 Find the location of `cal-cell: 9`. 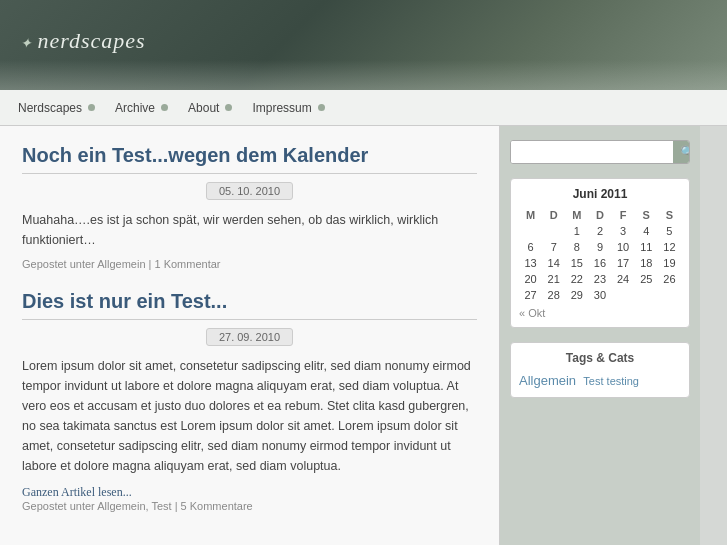

cal-cell: 9 is located at coordinates (600, 247).